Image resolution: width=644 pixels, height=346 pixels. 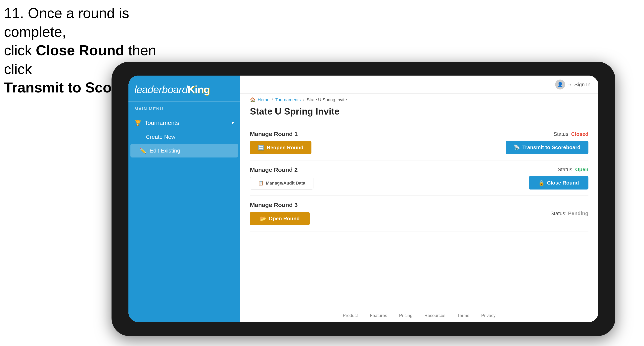 I want to click on reopen-icon: 🔄, so click(x=261, y=148).